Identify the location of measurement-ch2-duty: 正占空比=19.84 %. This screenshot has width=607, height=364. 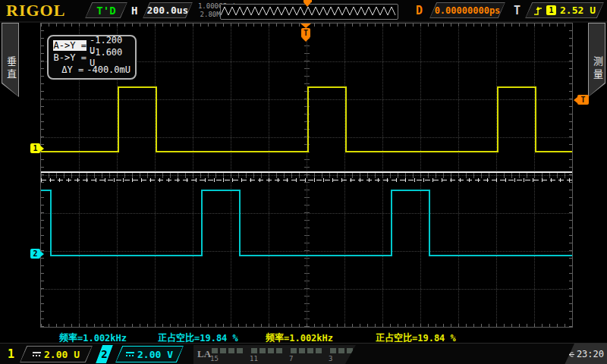
(198, 337).